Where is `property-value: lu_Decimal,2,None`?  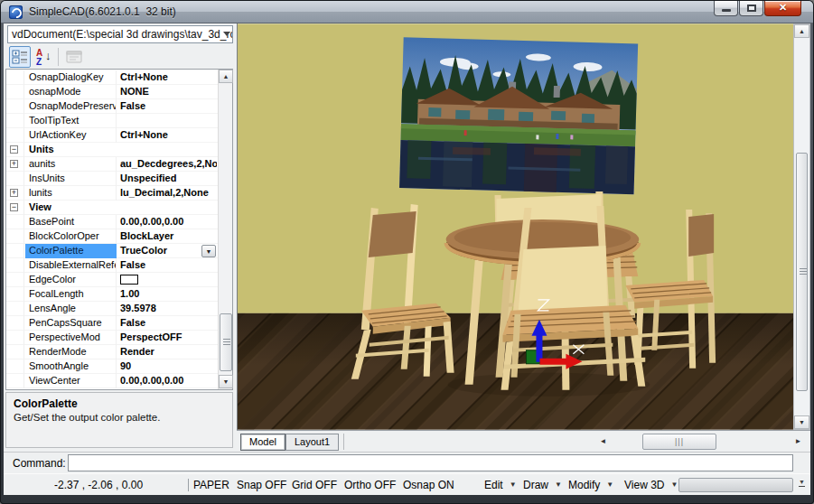
property-value: lu_Decimal,2,None is located at coordinates (167, 193).